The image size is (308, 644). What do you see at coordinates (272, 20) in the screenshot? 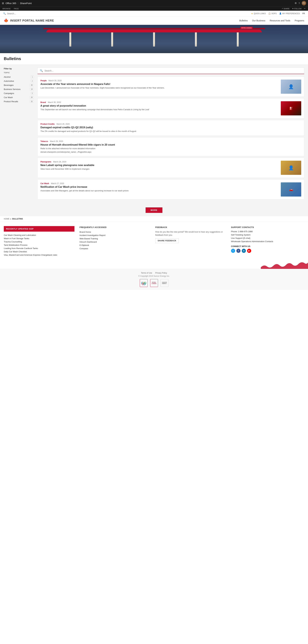
I see `brand-nav-links: Bulletins Our Business Resources and Too…` at bounding box center [272, 20].